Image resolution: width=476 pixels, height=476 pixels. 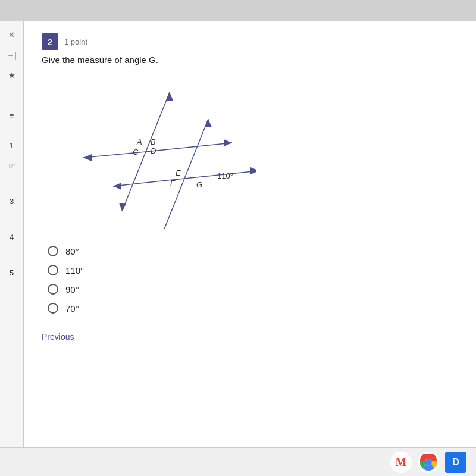 I want to click on previous-button: Previous, so click(x=58, y=337).